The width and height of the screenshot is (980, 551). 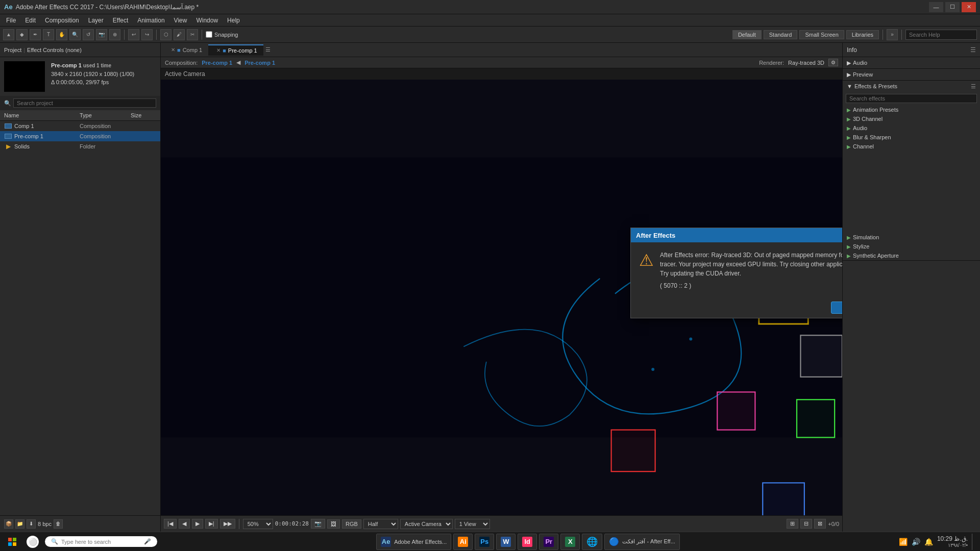 What do you see at coordinates (238, 62) in the screenshot?
I see `viewer-nav-back: ◀` at bounding box center [238, 62].